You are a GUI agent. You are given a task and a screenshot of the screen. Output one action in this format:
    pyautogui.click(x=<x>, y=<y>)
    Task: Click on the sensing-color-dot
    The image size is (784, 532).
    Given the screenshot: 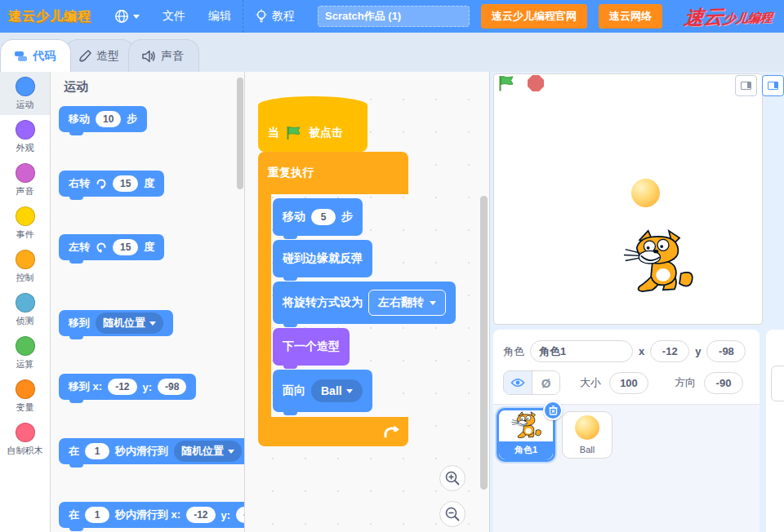 What is the action you would take?
    pyautogui.click(x=25, y=303)
    